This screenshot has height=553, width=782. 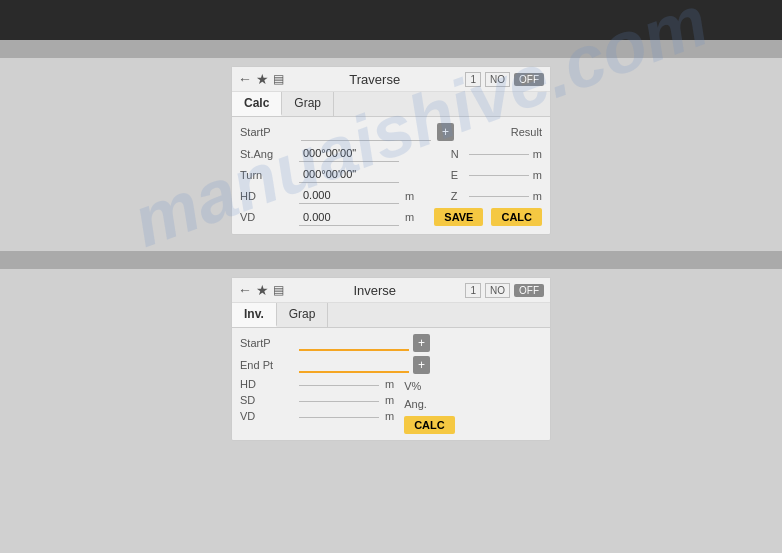 What do you see at coordinates (339, 384) in the screenshot?
I see `inv-hd-value` at bounding box center [339, 384].